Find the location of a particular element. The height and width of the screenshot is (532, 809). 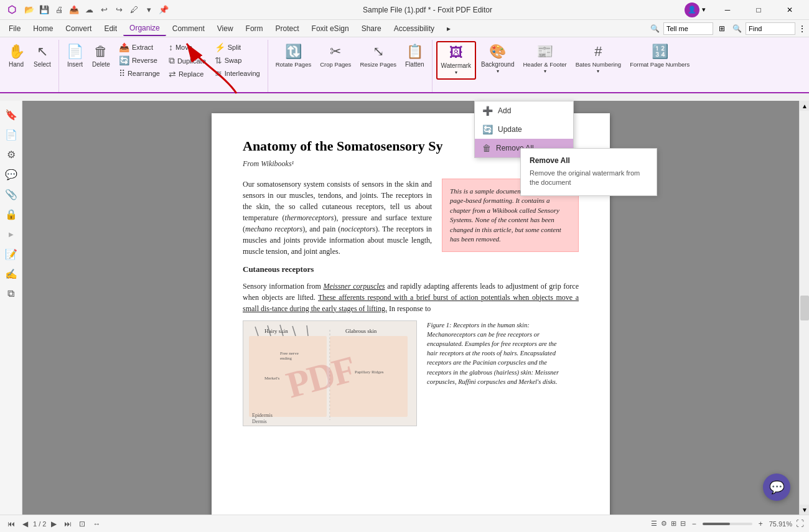

background-dropdown-arrow: ▾ is located at coordinates (498, 72).